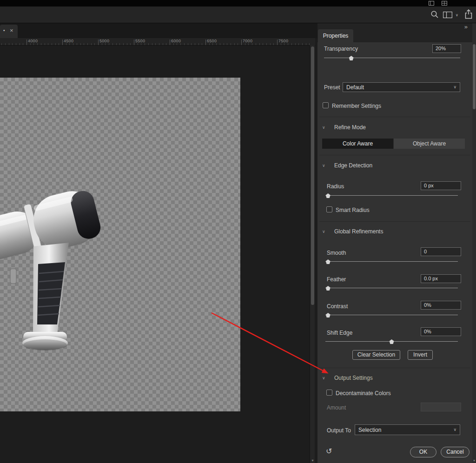  Describe the element at coordinates (357, 106) in the screenshot. I see `remember-settings-label: Remember Settings` at that location.